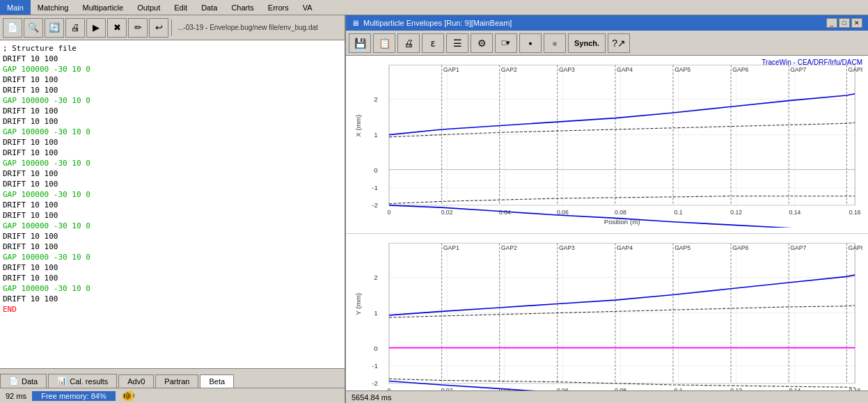 This screenshot has width=868, height=403. Describe the element at coordinates (149, 7) in the screenshot. I see `menu-output: Output` at that location.